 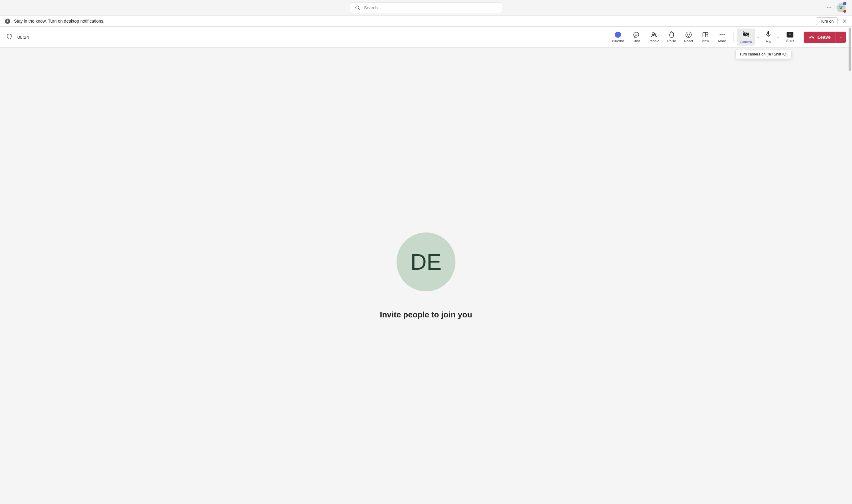 What do you see at coordinates (431, 8) in the screenshot?
I see `search-input` at bounding box center [431, 8].